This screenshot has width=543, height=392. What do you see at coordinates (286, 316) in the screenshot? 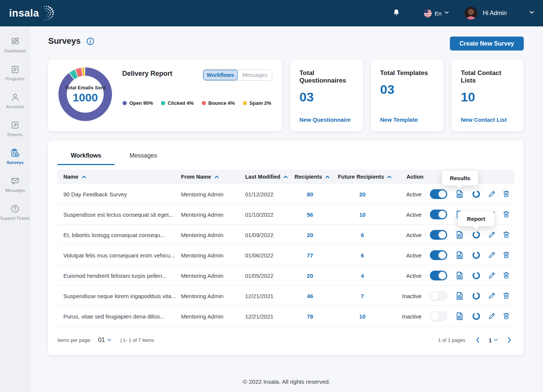
I see `table-row: Purus, vitae sed feugiapien dena diliss.…` at bounding box center [286, 316].